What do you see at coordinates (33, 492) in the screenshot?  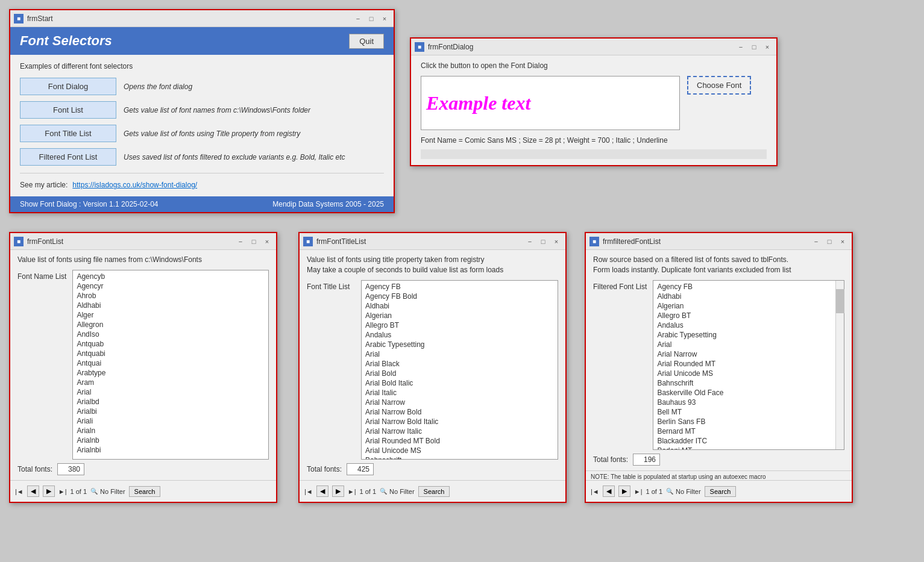 I see `fontlist-prev-btn: ◀` at bounding box center [33, 492].